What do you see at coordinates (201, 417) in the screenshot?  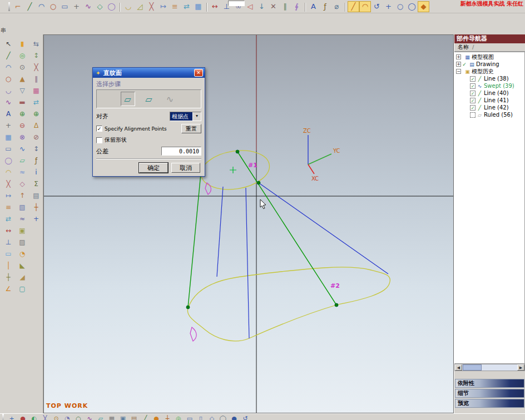 I see `view-front-icon: ▯` at bounding box center [201, 417].